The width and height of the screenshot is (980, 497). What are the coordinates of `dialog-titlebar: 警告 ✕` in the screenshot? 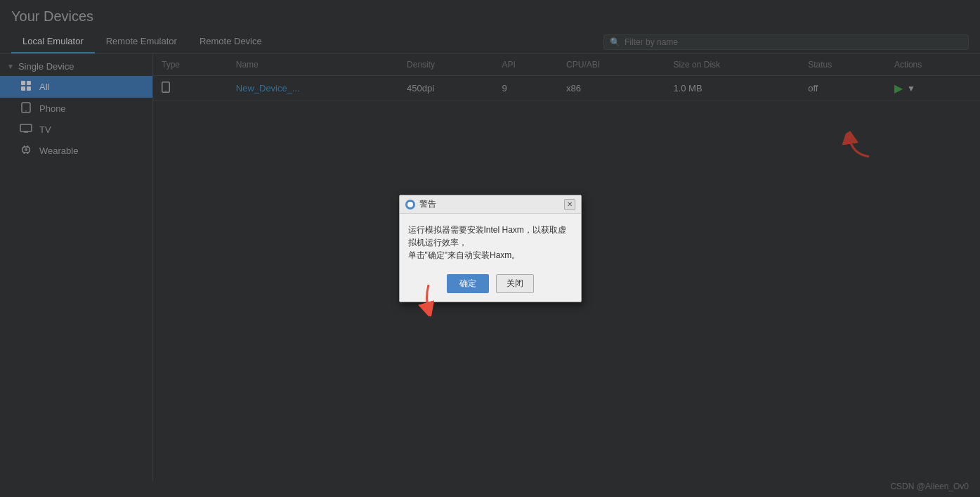 It's located at (490, 205).